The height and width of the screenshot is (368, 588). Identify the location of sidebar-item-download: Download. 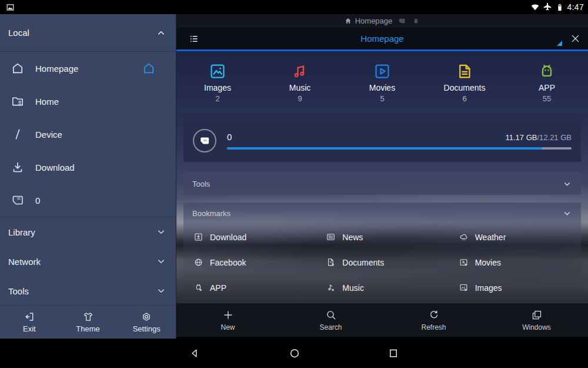
(88, 167).